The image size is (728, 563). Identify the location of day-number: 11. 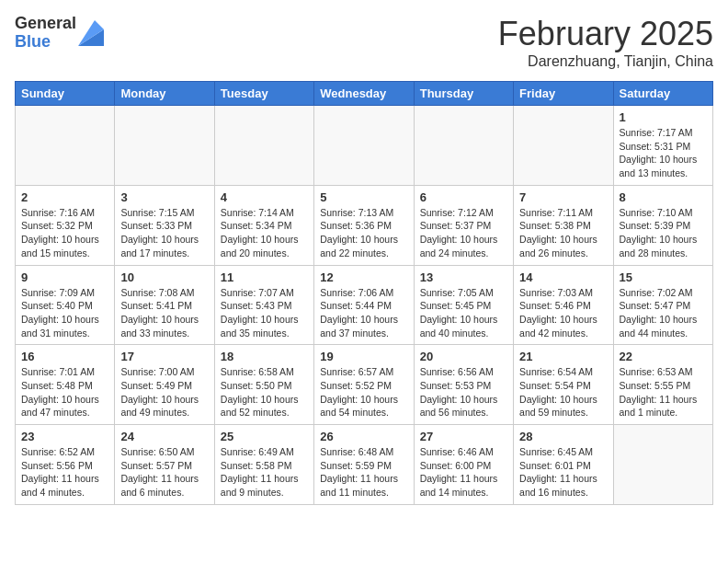
(265, 278).